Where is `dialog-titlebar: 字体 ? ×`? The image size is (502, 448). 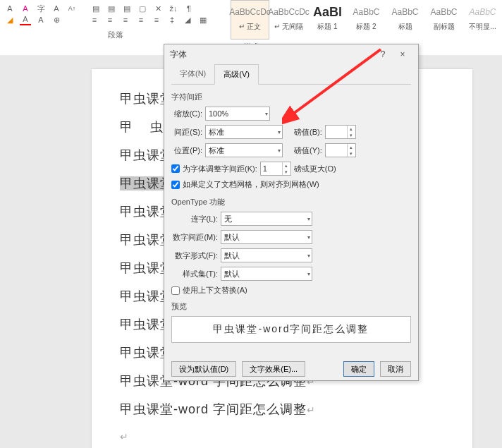
dialog-titlebar: 字体 ? × is located at coordinates (291, 54).